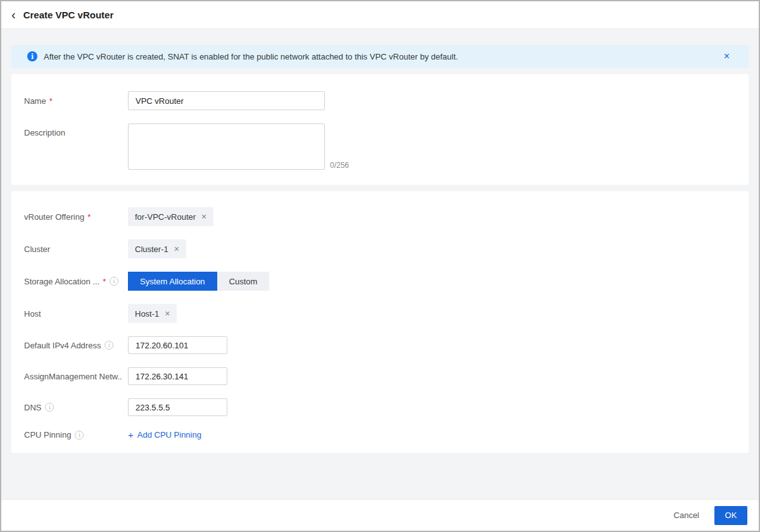  What do you see at coordinates (147, 314) in the screenshot?
I see `host-tag-text: Host-1` at bounding box center [147, 314].